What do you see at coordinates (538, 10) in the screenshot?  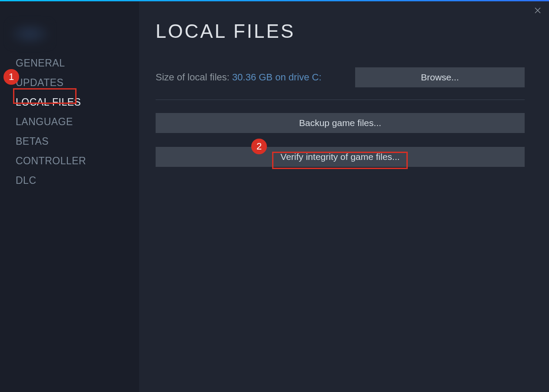 I see `close-button` at bounding box center [538, 10].